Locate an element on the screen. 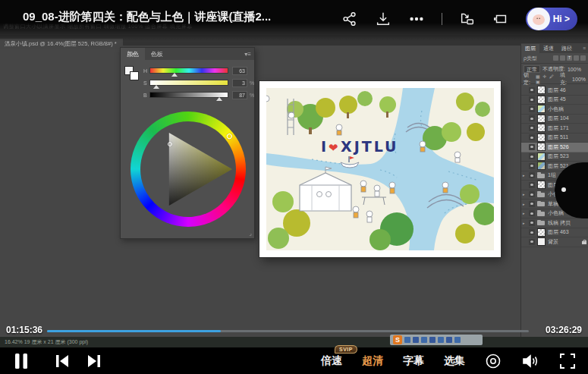 Image resolution: width=588 pixels, height=374 pixels. layer-name: 背景 is located at coordinates (553, 242).